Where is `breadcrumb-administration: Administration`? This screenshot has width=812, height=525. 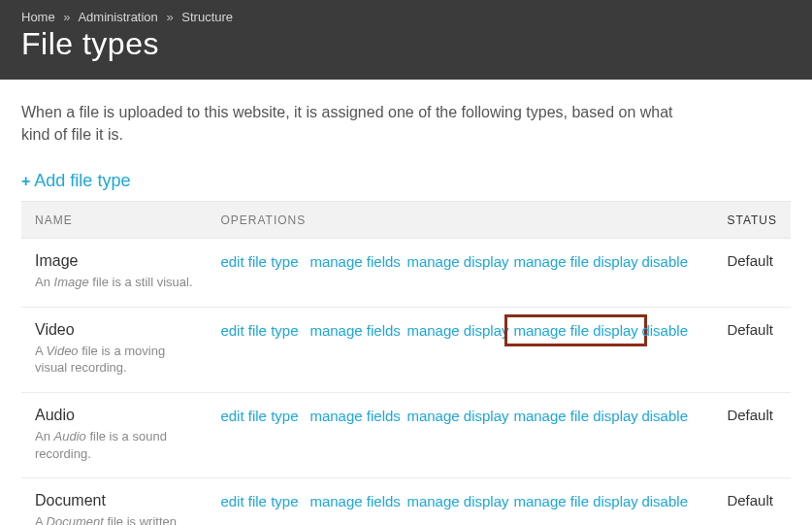 breadcrumb-administration: Administration is located at coordinates (117, 17).